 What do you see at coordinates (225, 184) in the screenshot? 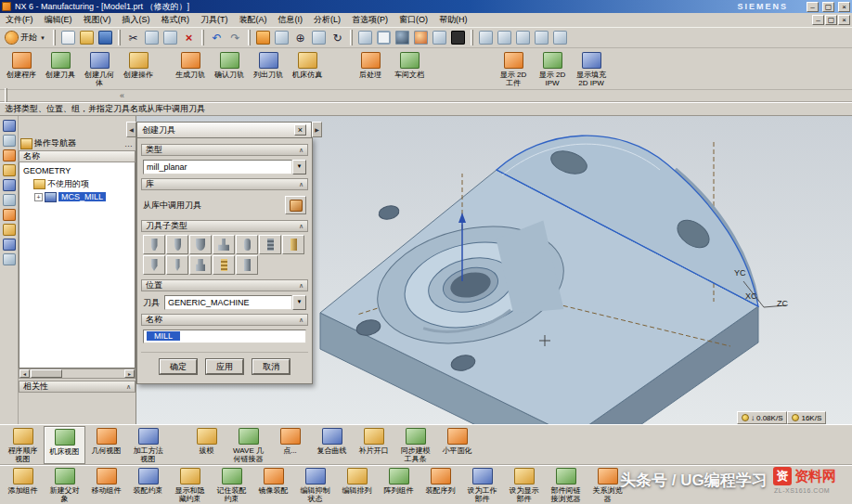
I see `library-section-header: 库 ∧` at bounding box center [225, 184].